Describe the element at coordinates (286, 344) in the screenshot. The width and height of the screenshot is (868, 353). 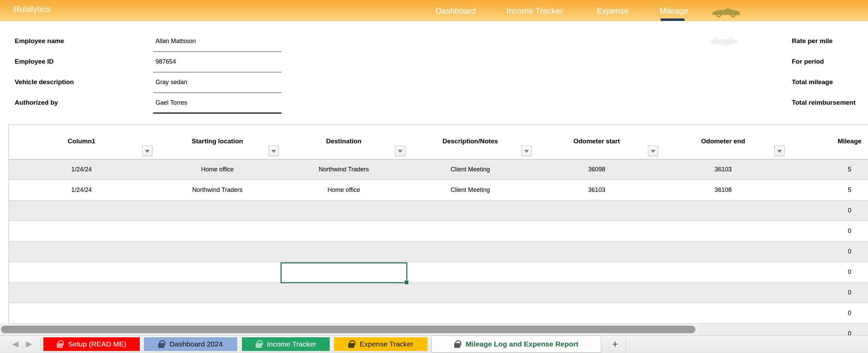
I see `sheet-tab-income-tracker: Income Tracker` at that location.